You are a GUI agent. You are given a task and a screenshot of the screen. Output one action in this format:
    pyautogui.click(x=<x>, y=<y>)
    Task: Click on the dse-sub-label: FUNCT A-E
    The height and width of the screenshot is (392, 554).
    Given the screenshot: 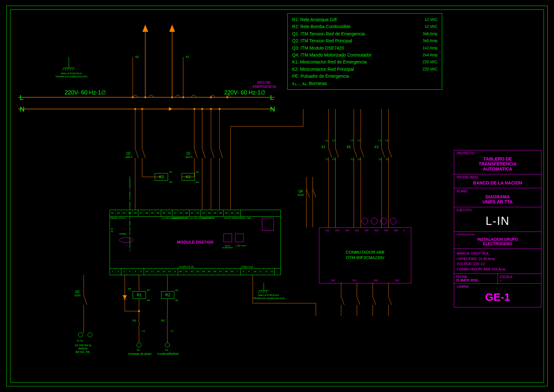 What is the action you would take?
    pyautogui.click(x=247, y=267)
    